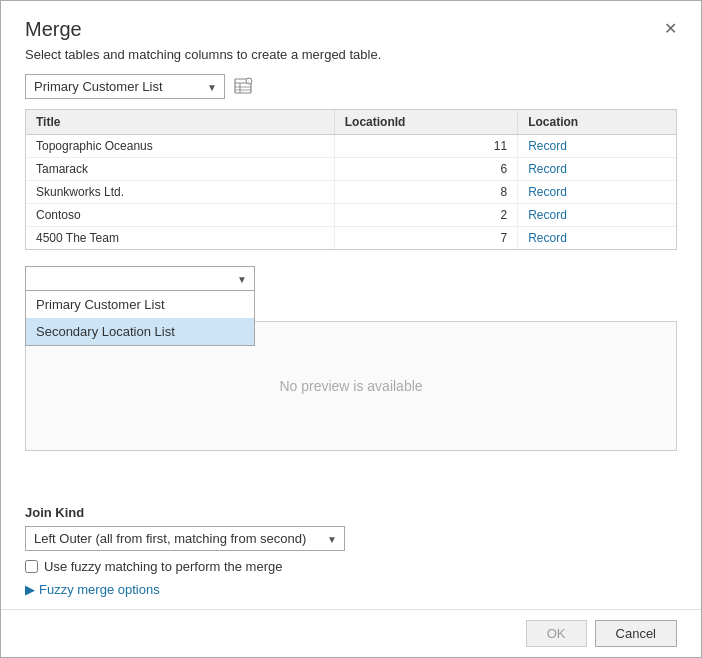  What do you see at coordinates (163, 566) in the screenshot?
I see `fuzzy-checkbox-label: Use fuzzy matching to perform the merge` at bounding box center [163, 566].